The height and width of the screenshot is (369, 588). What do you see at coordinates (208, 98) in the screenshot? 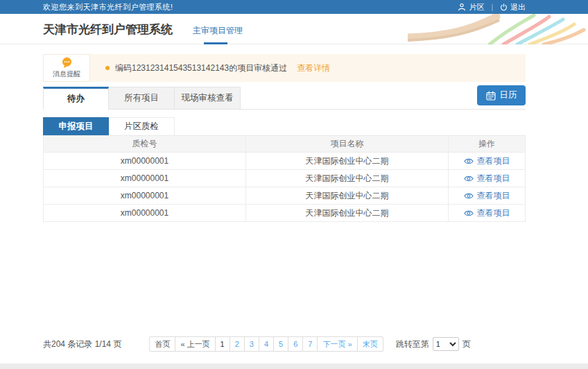
I see `tab-site-audit-view: 现场审核查看` at bounding box center [208, 98].